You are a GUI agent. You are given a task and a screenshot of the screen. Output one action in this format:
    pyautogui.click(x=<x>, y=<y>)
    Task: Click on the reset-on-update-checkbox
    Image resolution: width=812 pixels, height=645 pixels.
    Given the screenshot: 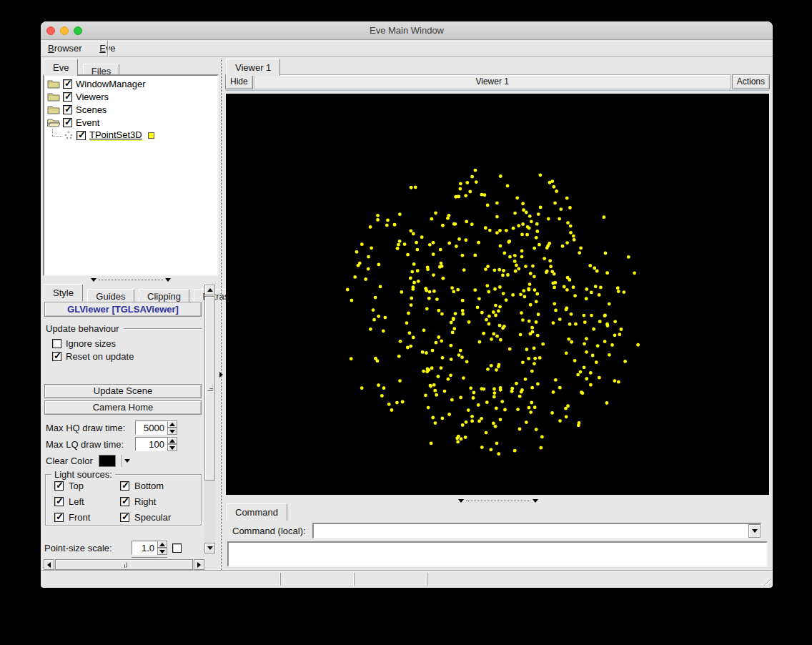 What is the action you would take?
    pyautogui.click(x=57, y=356)
    